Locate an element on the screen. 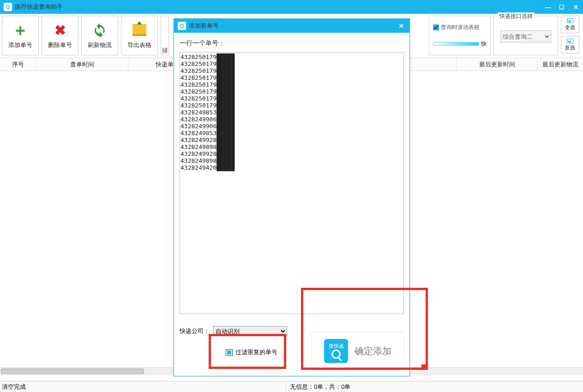  options-group: 查询时滚动表格 快 is located at coordinates (460, 36).